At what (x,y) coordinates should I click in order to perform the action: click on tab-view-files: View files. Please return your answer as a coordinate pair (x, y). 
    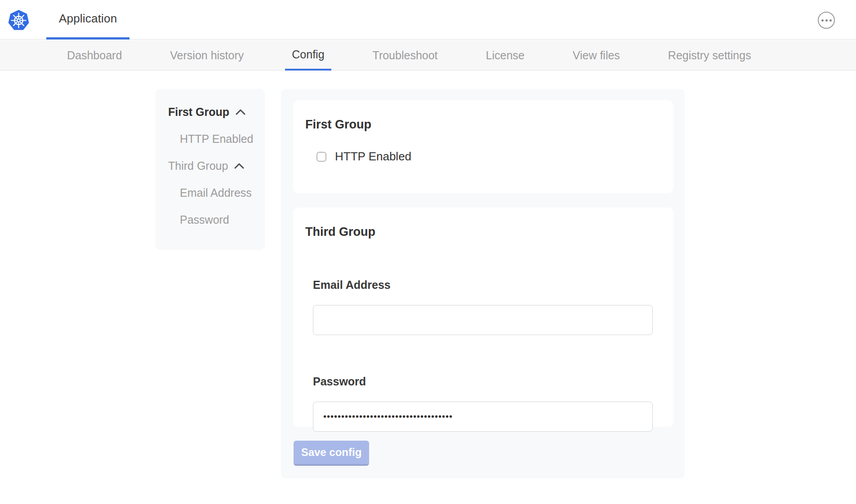
    Looking at the image, I should click on (596, 55).